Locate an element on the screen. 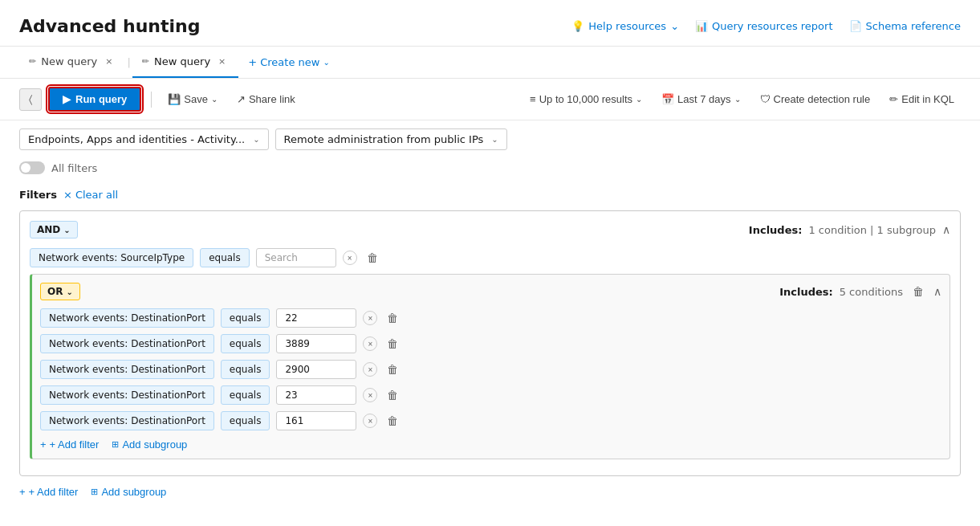  page-title: Advanced hunting is located at coordinates (109, 26).